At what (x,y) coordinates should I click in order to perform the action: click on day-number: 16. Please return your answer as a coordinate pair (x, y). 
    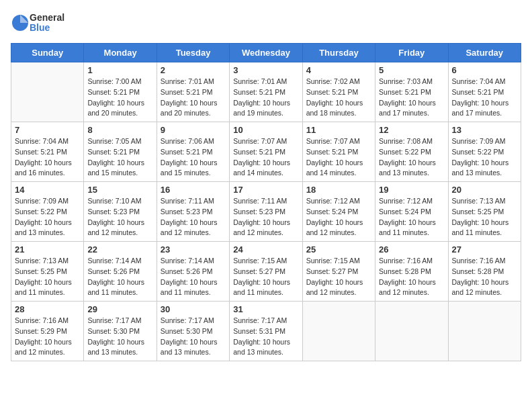
    Looking at the image, I should click on (193, 189).